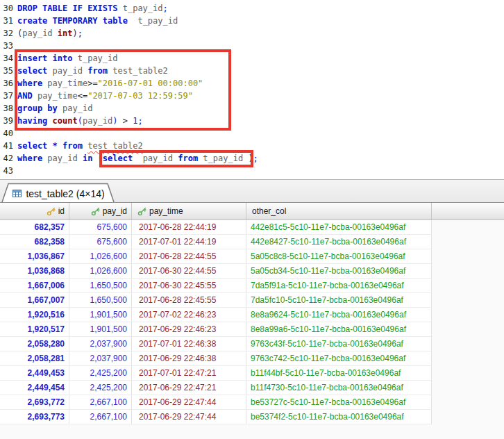 The height and width of the screenshot is (439, 504). I want to click on table-cell: 2017-06-28 22:44:19, so click(189, 227).